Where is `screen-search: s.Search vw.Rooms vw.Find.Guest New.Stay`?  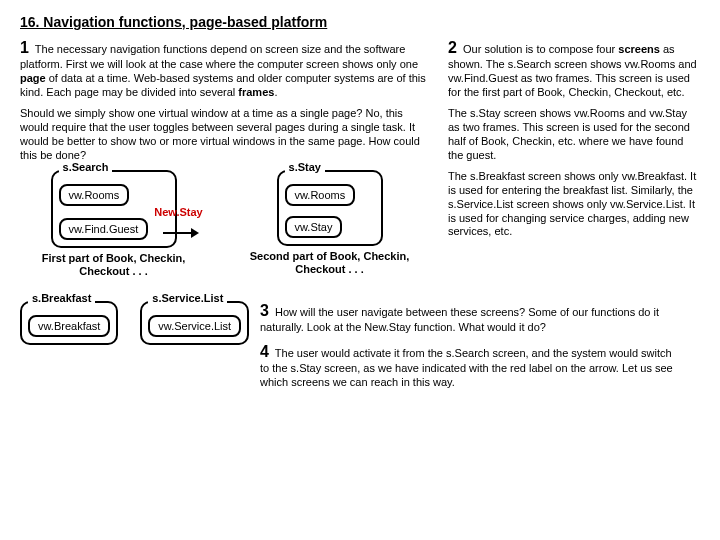 screen-search: s.Search vw.Rooms vw.Find.Guest New.Stay is located at coordinates (114, 209).